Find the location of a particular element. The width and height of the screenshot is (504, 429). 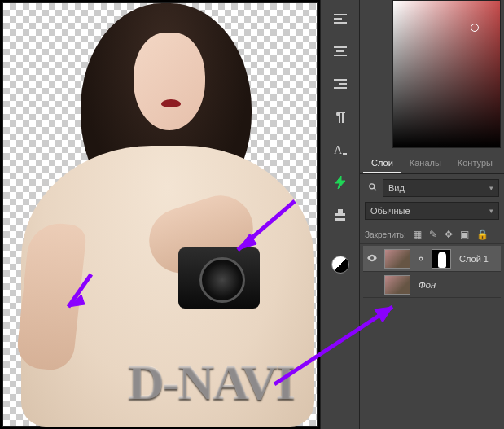

tab-layers: Слои is located at coordinates (383, 163).